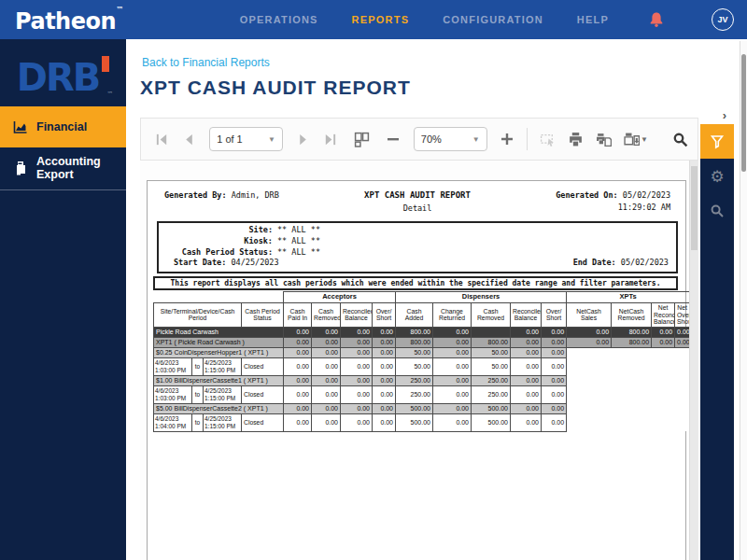  I want to click on search-document-button, so click(680, 139).